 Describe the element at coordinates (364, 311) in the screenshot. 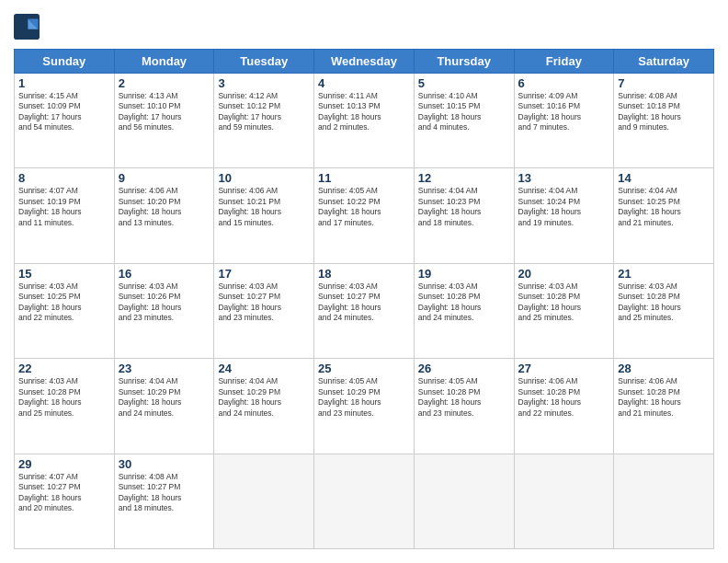

I see `calendar-cell: 18Sunrise: 4:03 AM Sunset: 10:27 PM Dayl…` at that location.